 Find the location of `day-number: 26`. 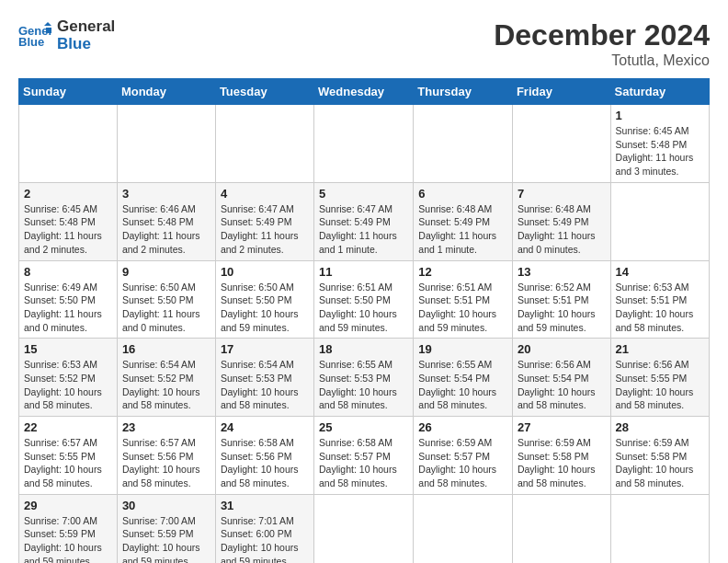

day-number: 26 is located at coordinates (463, 427).